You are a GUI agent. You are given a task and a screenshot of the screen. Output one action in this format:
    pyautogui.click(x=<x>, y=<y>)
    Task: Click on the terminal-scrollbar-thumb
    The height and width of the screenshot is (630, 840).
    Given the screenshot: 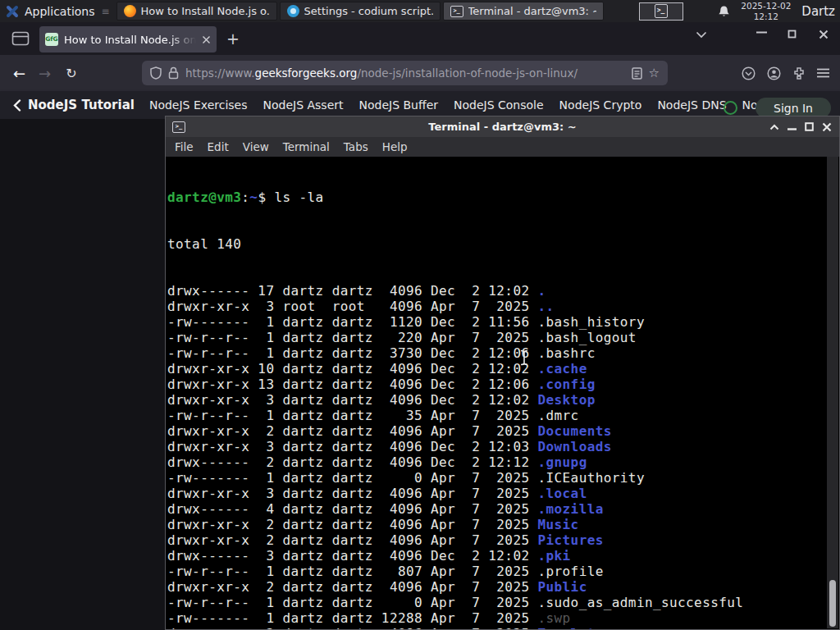 What is the action you would take?
    pyautogui.click(x=833, y=604)
    